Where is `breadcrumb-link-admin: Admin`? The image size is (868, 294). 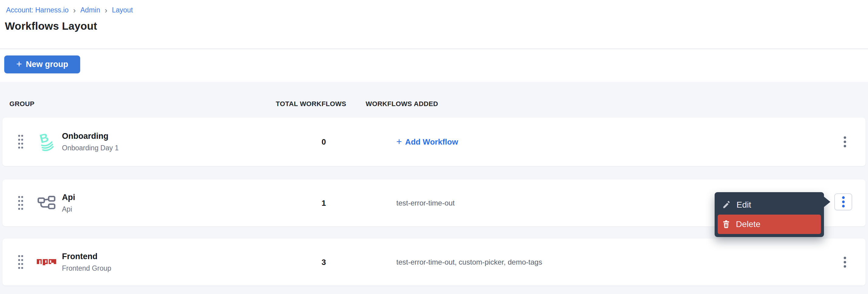 breadcrumb-link-admin: Admin is located at coordinates (90, 10).